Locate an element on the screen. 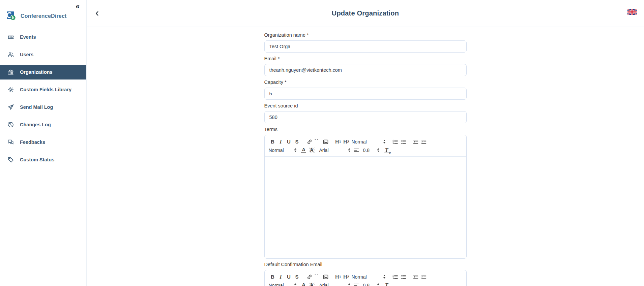  email-label: Email * is located at coordinates (365, 59).